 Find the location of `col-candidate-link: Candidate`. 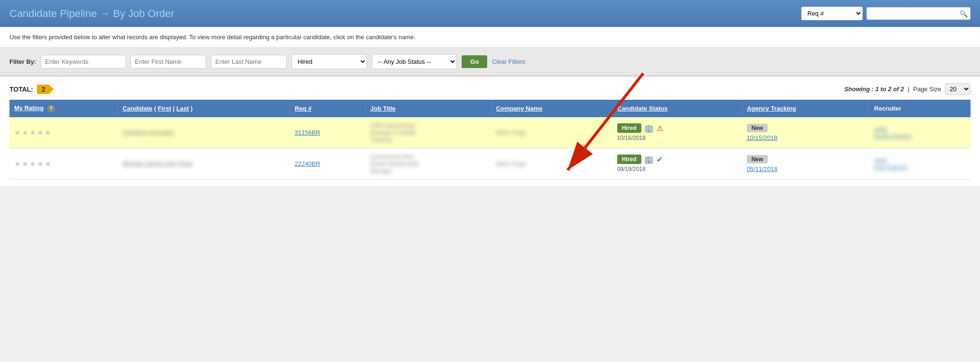

col-candidate-link: Candidate is located at coordinates (137, 109).